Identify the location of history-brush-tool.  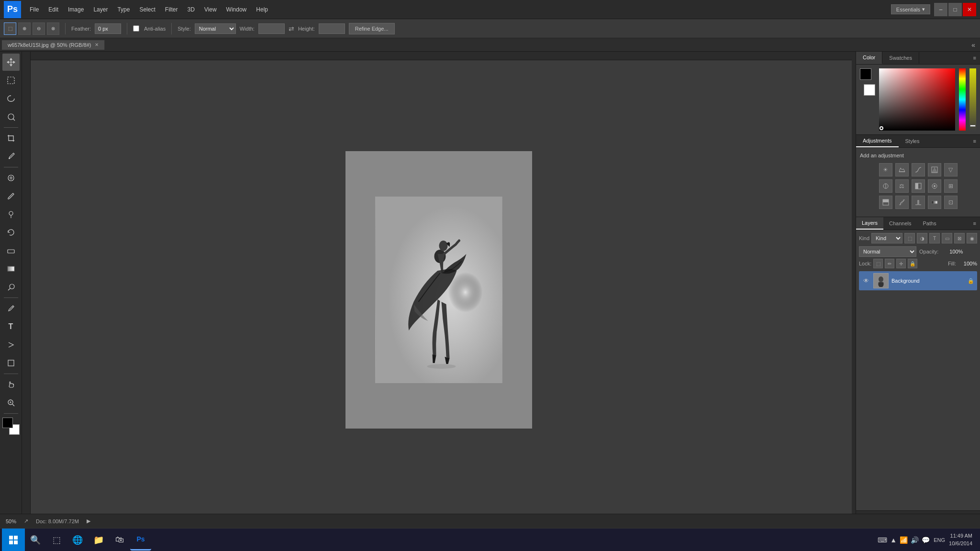
(11, 232).